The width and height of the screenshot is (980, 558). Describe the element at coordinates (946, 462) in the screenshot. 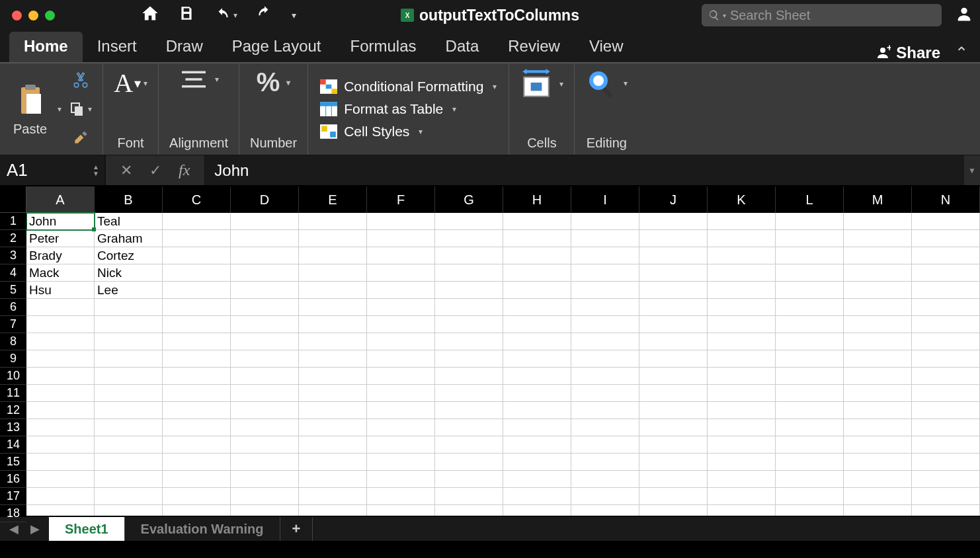

I see `cell-N15` at that location.